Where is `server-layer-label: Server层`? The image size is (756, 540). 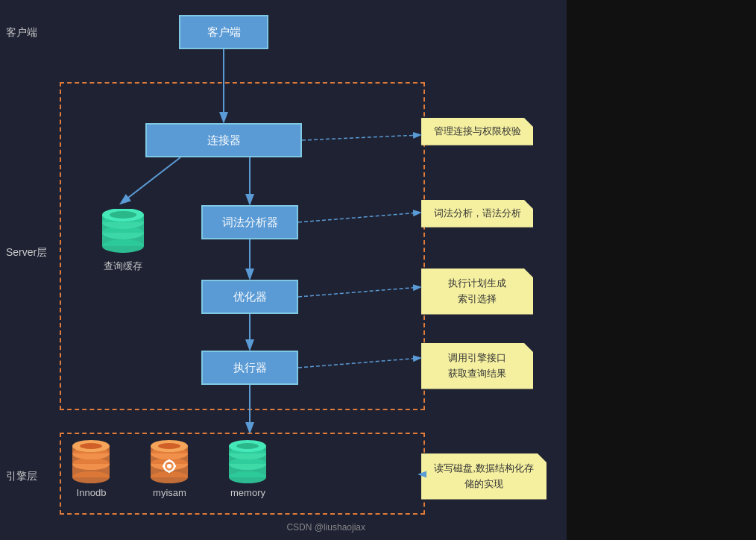 server-layer-label: Server层 is located at coordinates (27, 253).